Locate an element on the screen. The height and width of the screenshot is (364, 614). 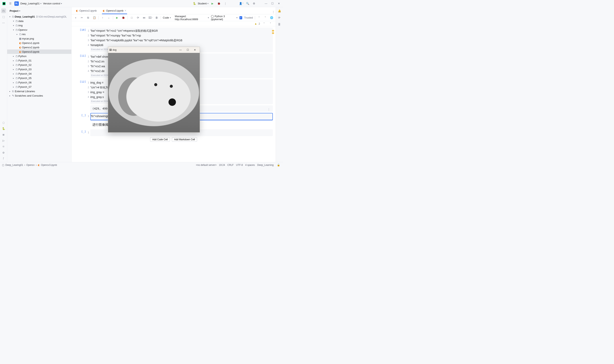
tree-row: ▾🗀data is located at coordinates (39, 21).